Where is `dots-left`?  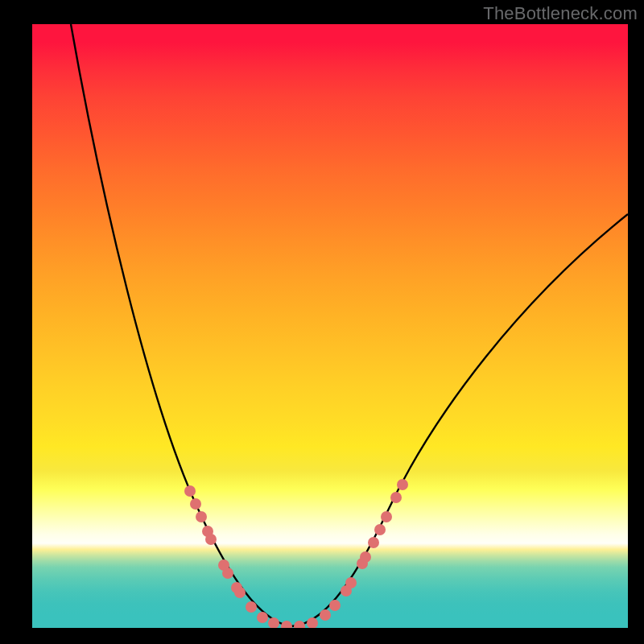
dots-left is located at coordinates (245, 557).